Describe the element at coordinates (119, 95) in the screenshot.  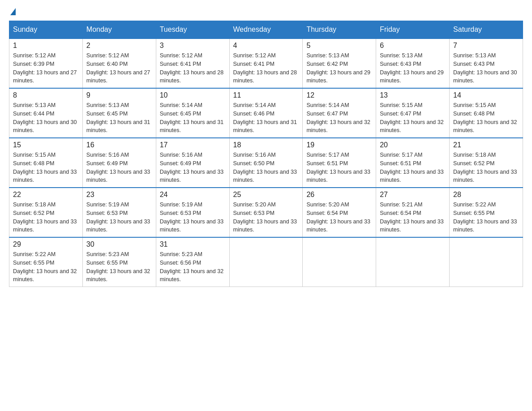
I see `day-number: 9` at that location.